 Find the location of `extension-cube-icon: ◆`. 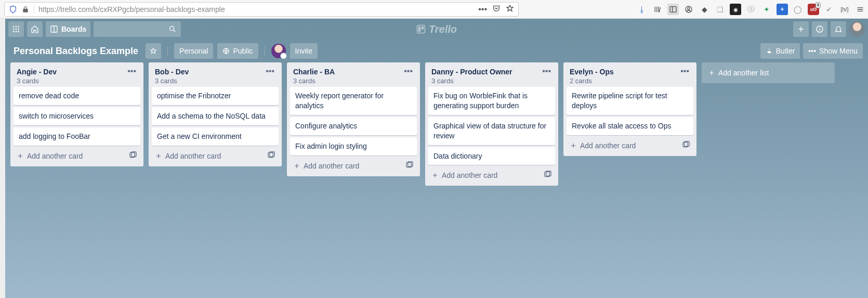

extension-cube-icon: ◆ is located at coordinates (704, 9).